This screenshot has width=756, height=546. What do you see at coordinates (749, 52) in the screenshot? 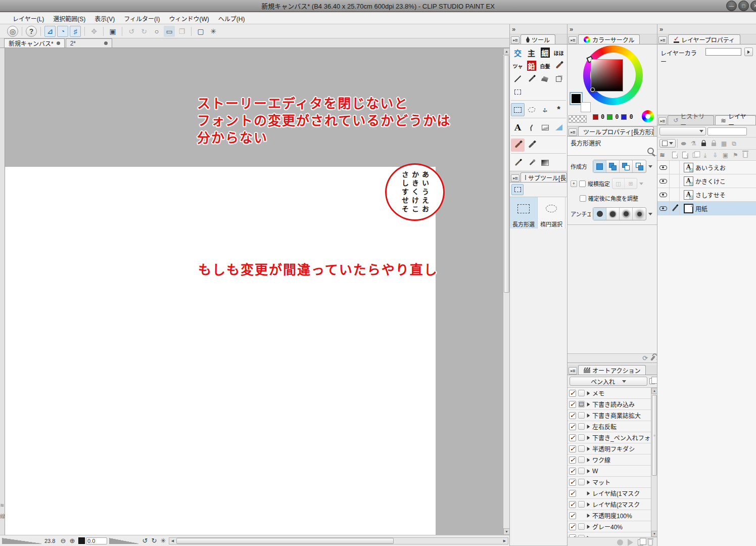
I see `layer-color-dropdown-icon` at bounding box center [749, 52].